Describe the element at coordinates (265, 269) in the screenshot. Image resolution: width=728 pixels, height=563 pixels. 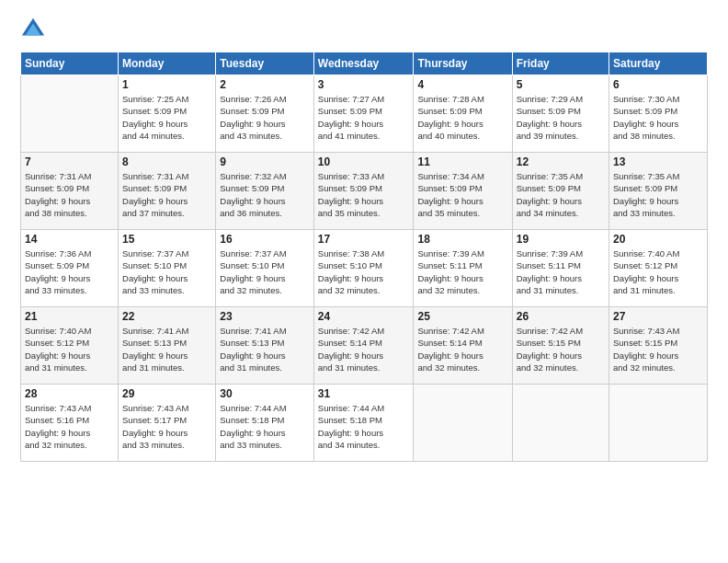
I see `calendar-cell: 16Sunrise: 7:37 AM Sunset: 5:10 PM Dayli…` at that location.